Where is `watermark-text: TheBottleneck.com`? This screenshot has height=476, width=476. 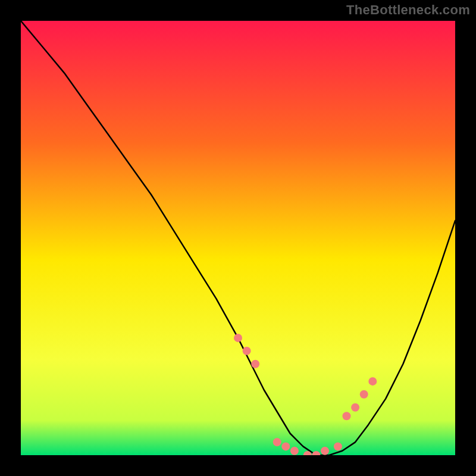 watermark-text: TheBottleneck.com is located at coordinates (408, 10).